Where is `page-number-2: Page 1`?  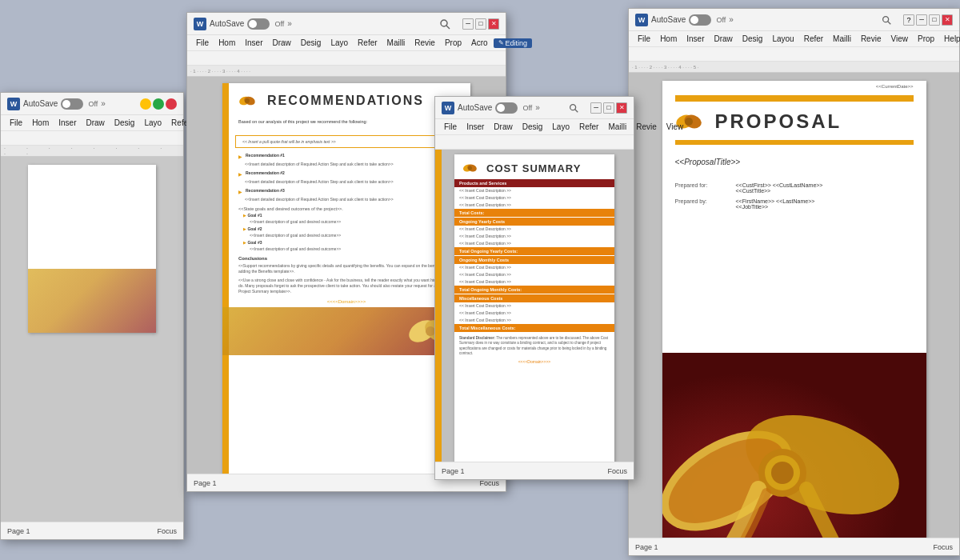 page-number-2: Page 1 is located at coordinates (205, 483).